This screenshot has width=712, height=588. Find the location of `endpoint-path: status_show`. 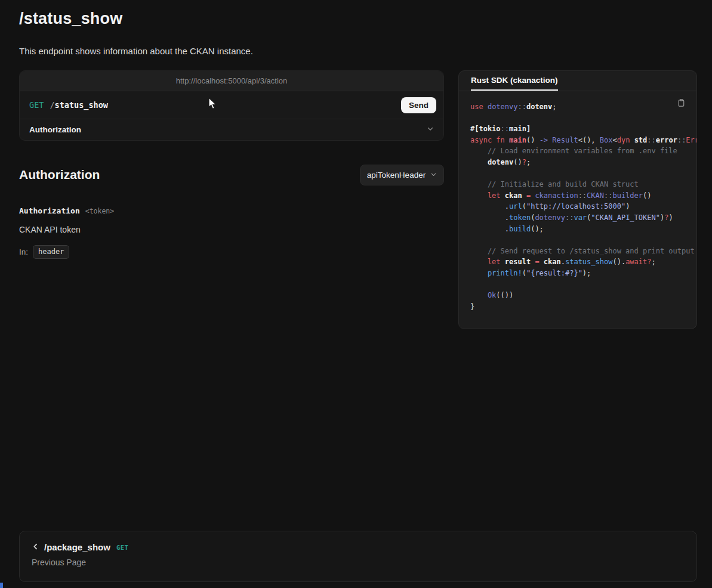

endpoint-path: status_show is located at coordinates (81, 105).